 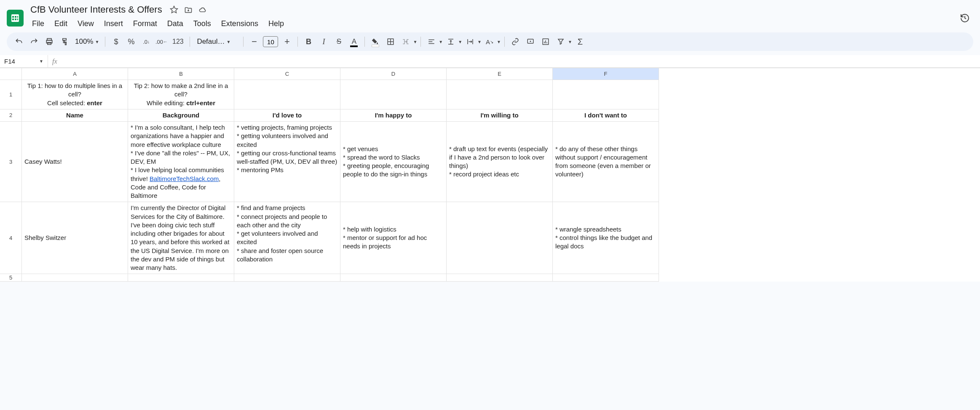 What do you see at coordinates (64, 42) in the screenshot?
I see `paint-format-button` at bounding box center [64, 42].